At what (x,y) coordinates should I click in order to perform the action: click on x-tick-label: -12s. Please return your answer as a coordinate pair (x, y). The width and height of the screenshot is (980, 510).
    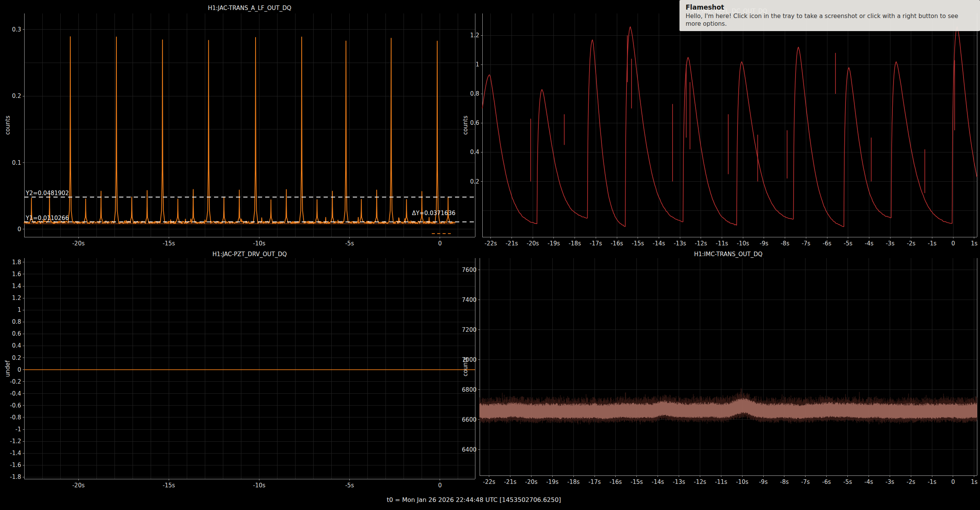
    Looking at the image, I should click on (700, 482).